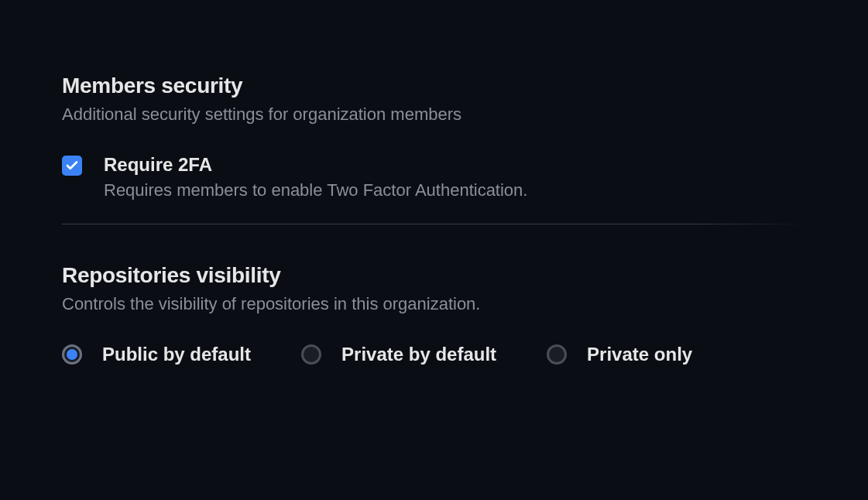  I want to click on require-2fa-checkbox, so click(72, 166).